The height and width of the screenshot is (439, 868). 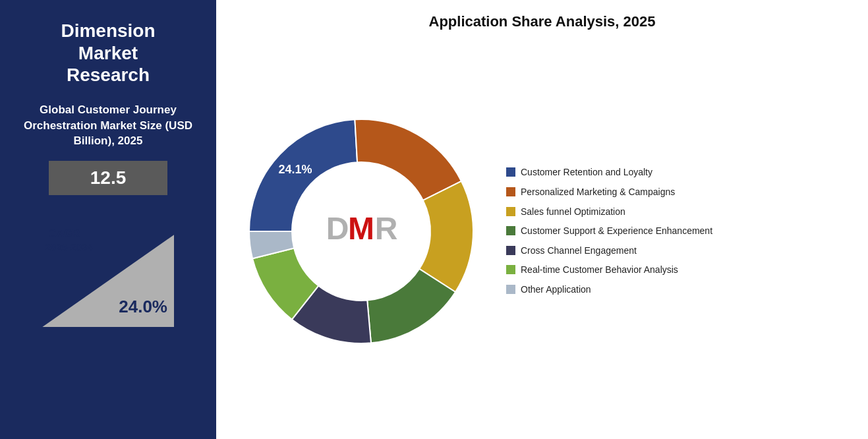 I want to click on legend-item: Sales funnel Optimization, so click(x=678, y=212).